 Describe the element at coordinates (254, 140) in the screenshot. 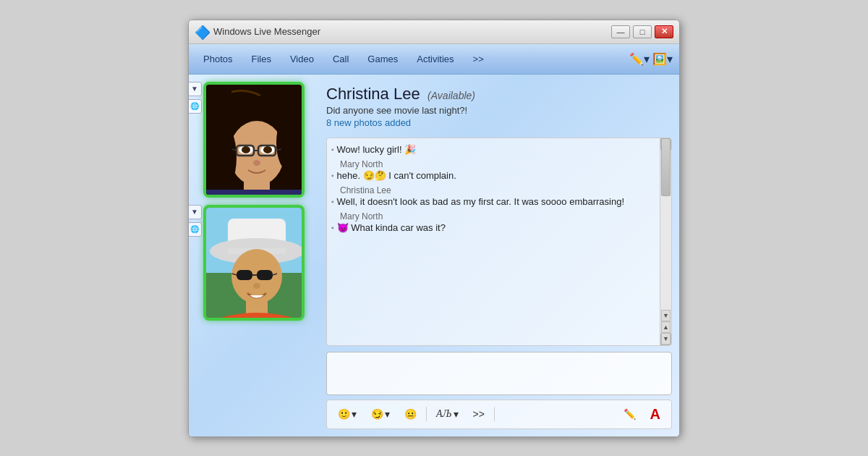

I see `contact-avatar-frame` at that location.